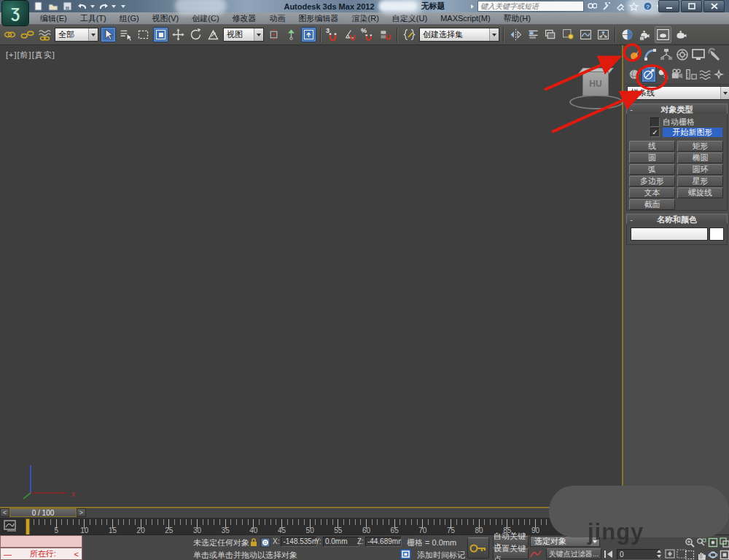 This screenshot has height=560, width=729. Describe the element at coordinates (274, 35) in the screenshot. I see `use-pivot-center-icon` at that location.